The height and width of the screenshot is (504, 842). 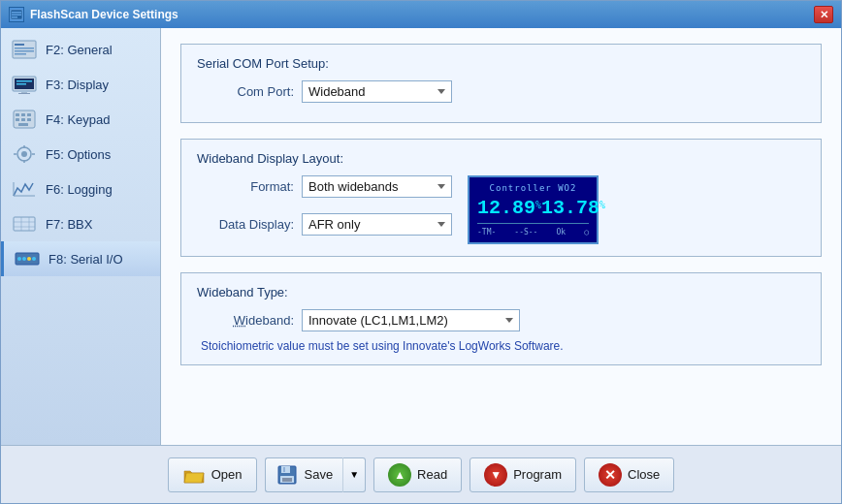 I want to click on format-select: Both widebands Single wideband, so click(x=376, y=186).